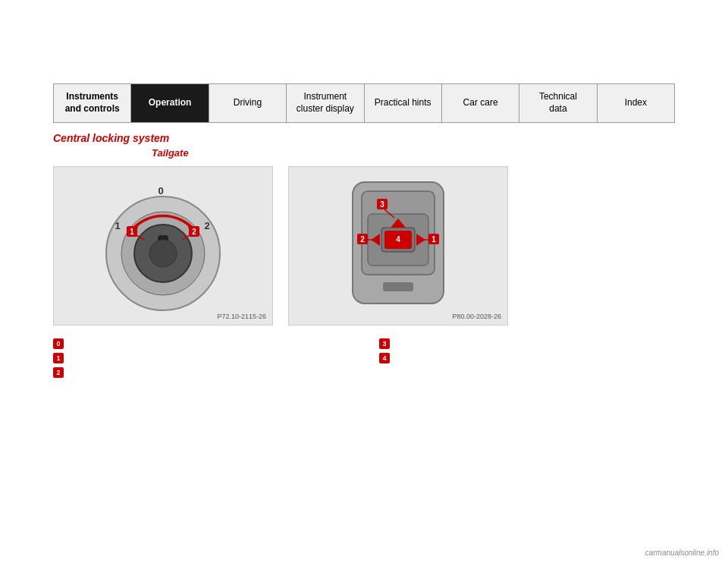 This screenshot has height=563, width=728. Describe the element at coordinates (163, 246) in the screenshot. I see `diagram-ignition-switch: 0 1 2 1 2 P72.10-2115-26` at that location.